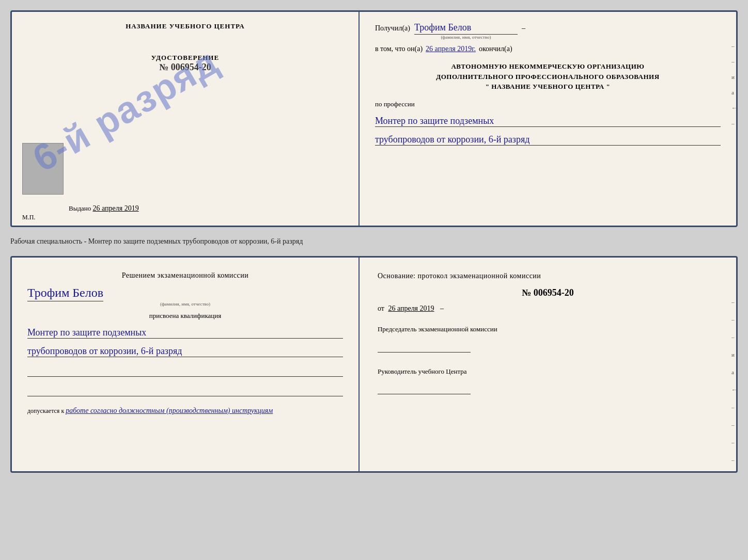  Describe the element at coordinates (29, 218) in the screenshot. I see `mp-label: М.П.` at that location.